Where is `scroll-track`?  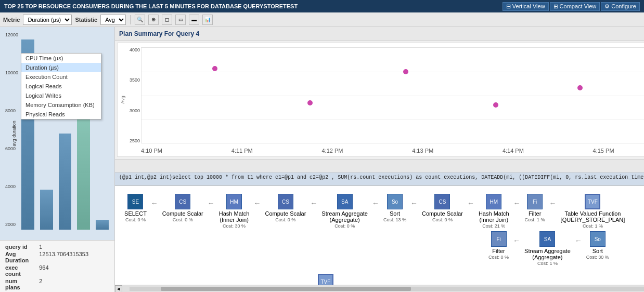 scroll-track is located at coordinates (387, 289).